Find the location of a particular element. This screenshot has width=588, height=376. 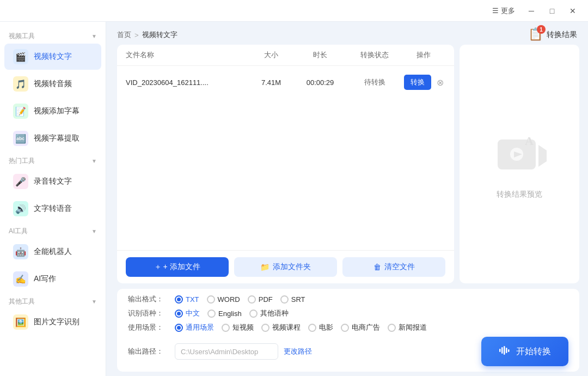

sidebar-item-video-subtitle-extract: 🔤 视频字幕提取 is located at coordinates (53, 138).